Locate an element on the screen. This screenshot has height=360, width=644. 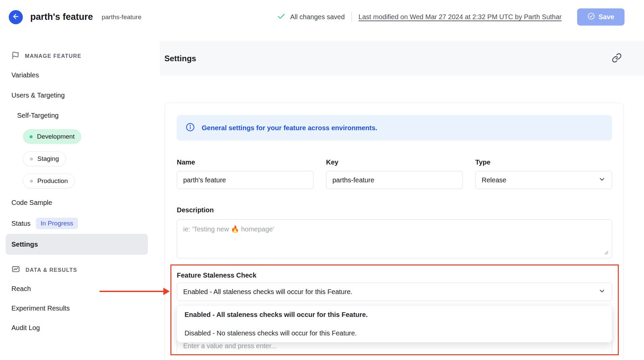
check-icon is located at coordinates (281, 17).